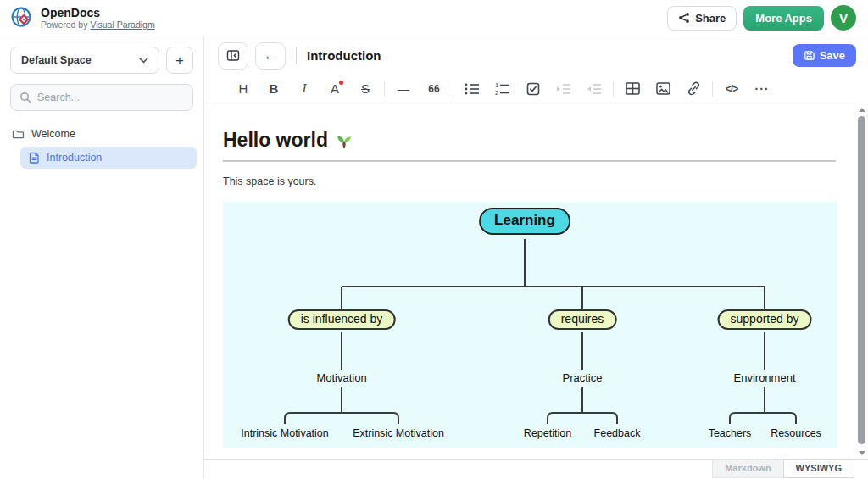  I want to click on code-icon: </>, so click(732, 89).